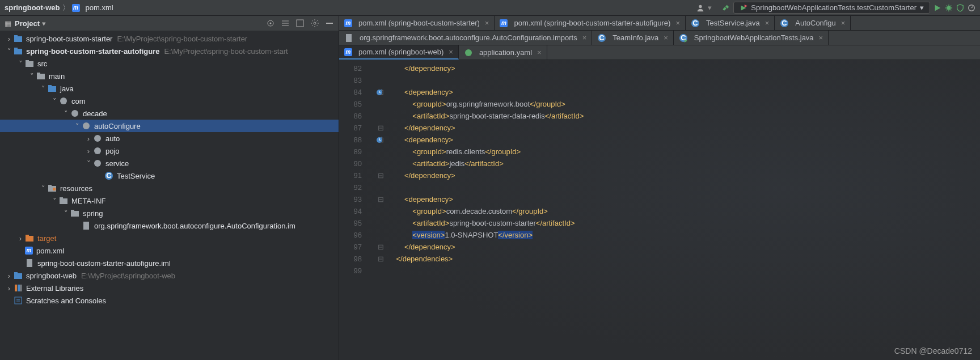 The image size is (980, 360). What do you see at coordinates (169, 51) in the screenshot?
I see `tree-item: ˅spring-boot-custom-starter-autofigureE:…` at bounding box center [169, 51].